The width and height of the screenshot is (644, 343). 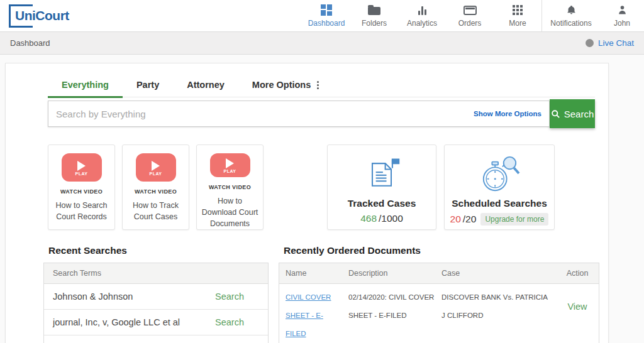 I want to click on scheduled-searches-title: Scheduled Searches, so click(x=499, y=204).